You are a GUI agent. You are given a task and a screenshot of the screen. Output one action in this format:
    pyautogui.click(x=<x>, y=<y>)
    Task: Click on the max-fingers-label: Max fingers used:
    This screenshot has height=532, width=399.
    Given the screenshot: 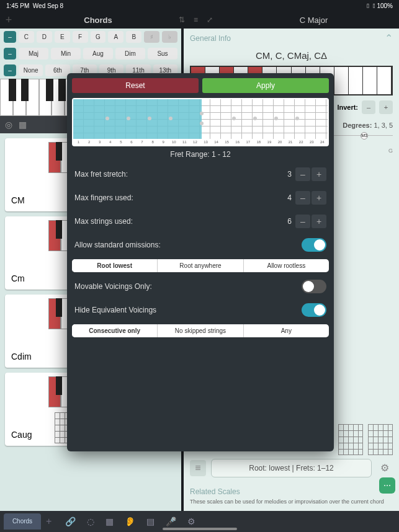 What is the action you would take?
    pyautogui.click(x=104, y=198)
    